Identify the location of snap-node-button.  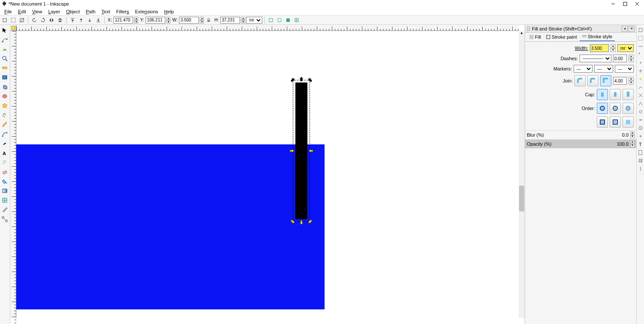
(641, 79).